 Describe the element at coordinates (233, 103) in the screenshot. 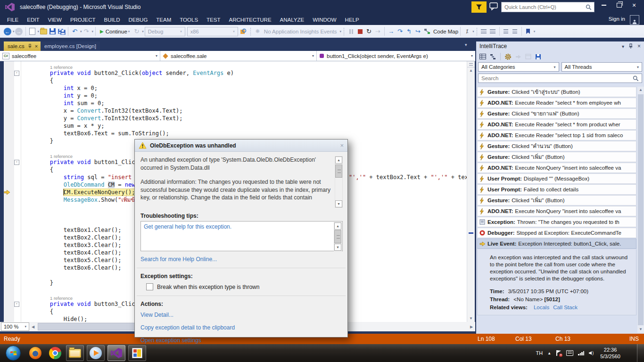

I see `code-line: int sum = 0;` at that location.